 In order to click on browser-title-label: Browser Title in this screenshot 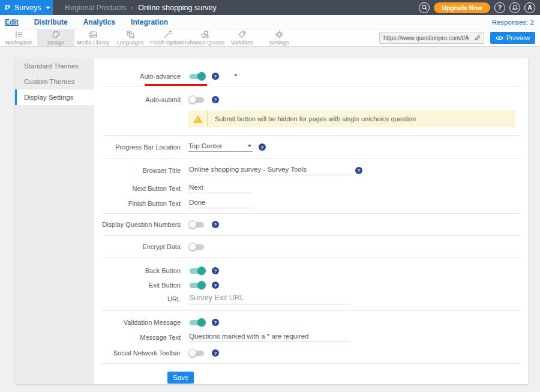, I will do `click(142, 170)`.